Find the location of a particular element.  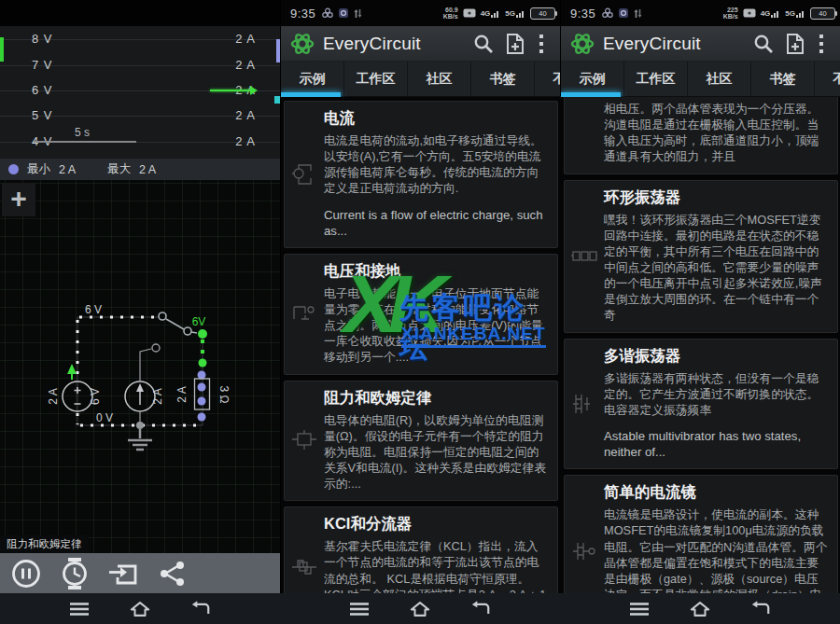

source-current-label: 2 A is located at coordinates (53, 395).